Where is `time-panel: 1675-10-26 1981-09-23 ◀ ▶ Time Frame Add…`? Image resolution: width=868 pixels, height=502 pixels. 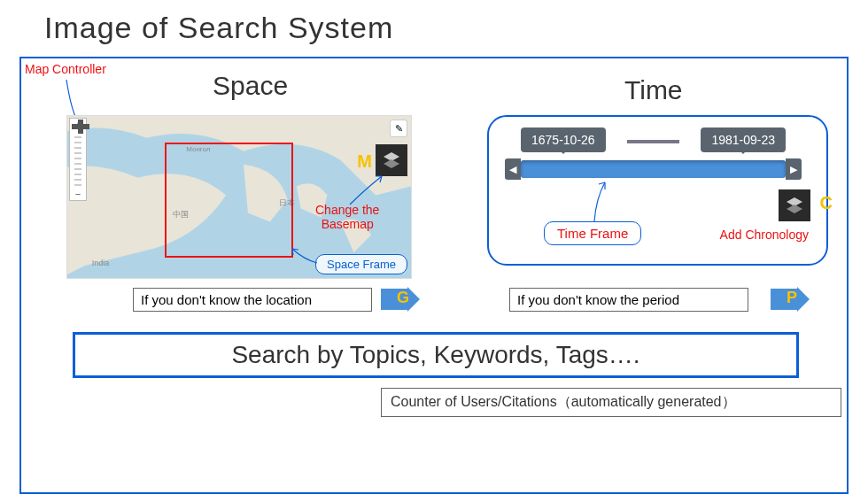 time-panel: 1675-10-26 1981-09-23 ◀ ▶ Time Frame Add… is located at coordinates (657, 190).